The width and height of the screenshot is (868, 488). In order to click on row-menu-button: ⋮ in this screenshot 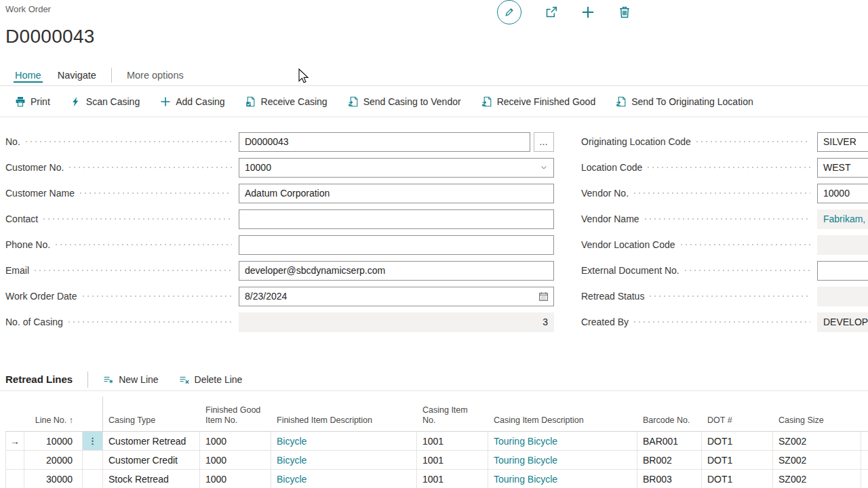, I will do `click(93, 441)`.